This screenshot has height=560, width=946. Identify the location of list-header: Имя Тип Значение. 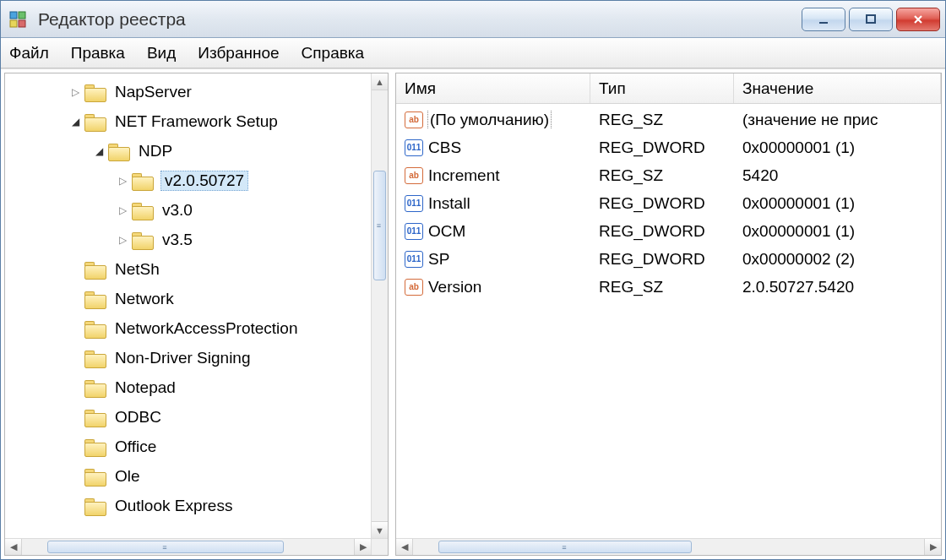
(669, 89).